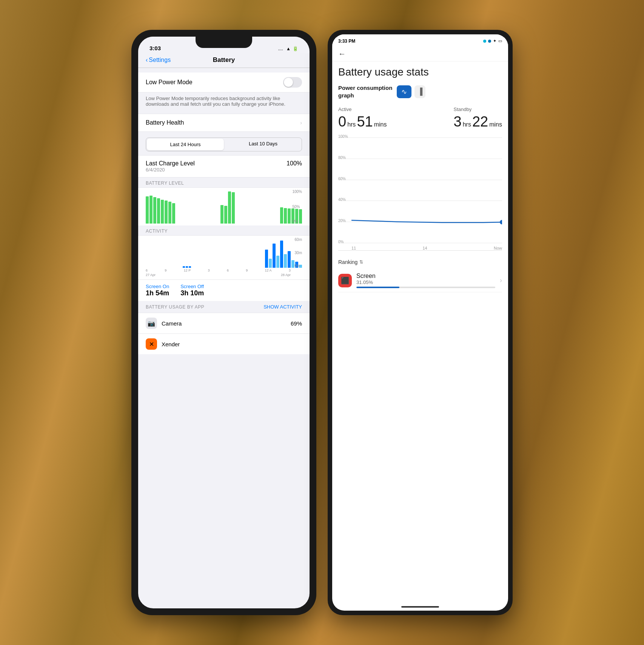 The height and width of the screenshot is (645, 644). I want to click on activity-chart: 60m 30m 0m 6 9 12 P 3 6 9, so click(224, 258).